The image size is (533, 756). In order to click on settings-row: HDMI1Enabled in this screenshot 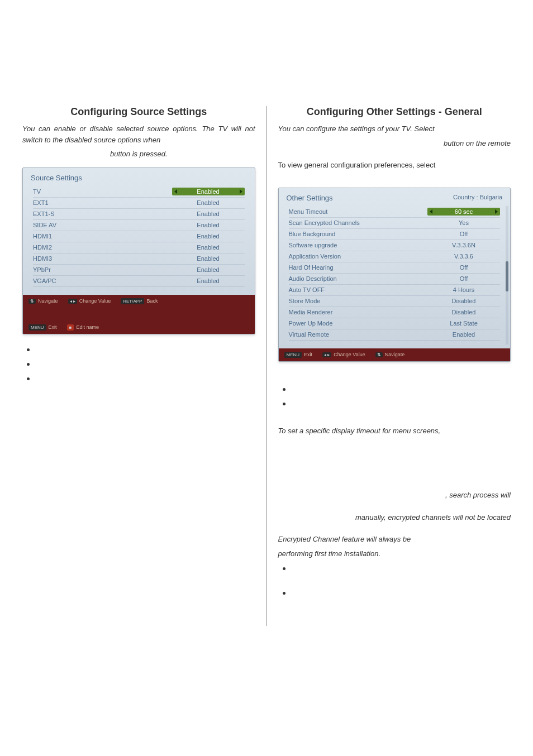, I will do `click(139, 237)`.